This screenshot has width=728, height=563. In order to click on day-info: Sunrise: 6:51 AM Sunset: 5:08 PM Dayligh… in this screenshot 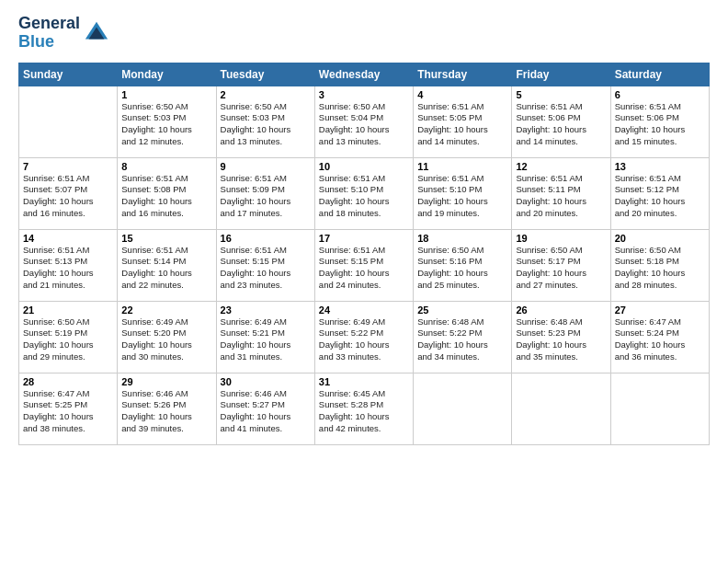, I will do `click(166, 197)`.